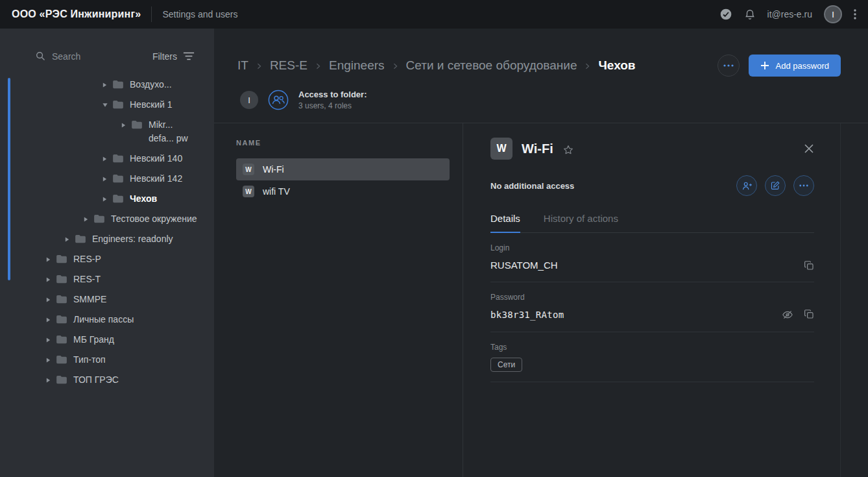 The height and width of the screenshot is (477, 868). What do you see at coordinates (437, 66) in the screenshot?
I see `breadcrumb: IT RES-E Engineers Сети и сетевое оборуд…` at bounding box center [437, 66].